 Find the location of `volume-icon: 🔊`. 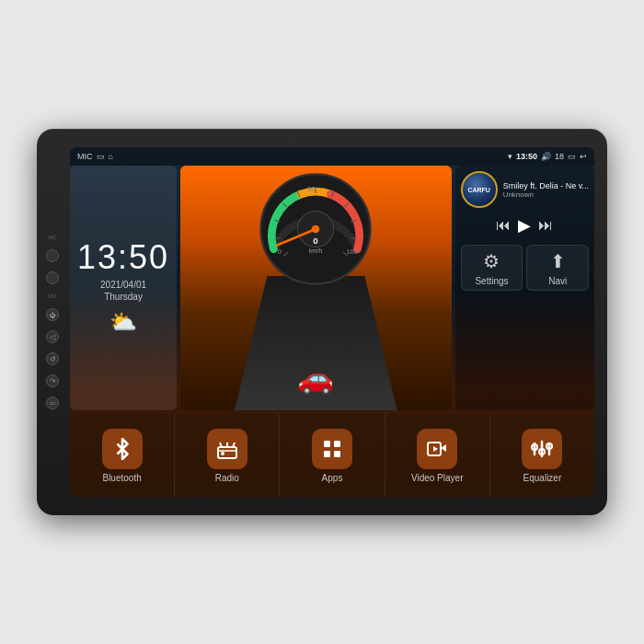

volume-icon: 🔊 is located at coordinates (546, 156).